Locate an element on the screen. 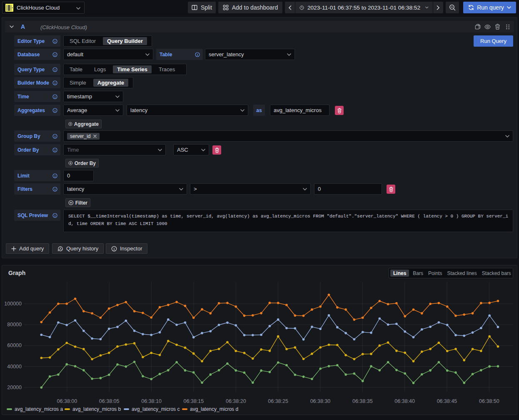 The width and height of the screenshot is (519, 420). svg-text: 100000 is located at coordinates (13, 304).